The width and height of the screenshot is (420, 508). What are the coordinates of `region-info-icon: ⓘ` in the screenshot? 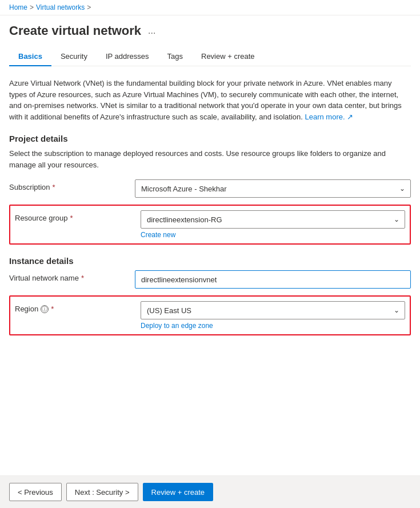 It's located at (45, 309).